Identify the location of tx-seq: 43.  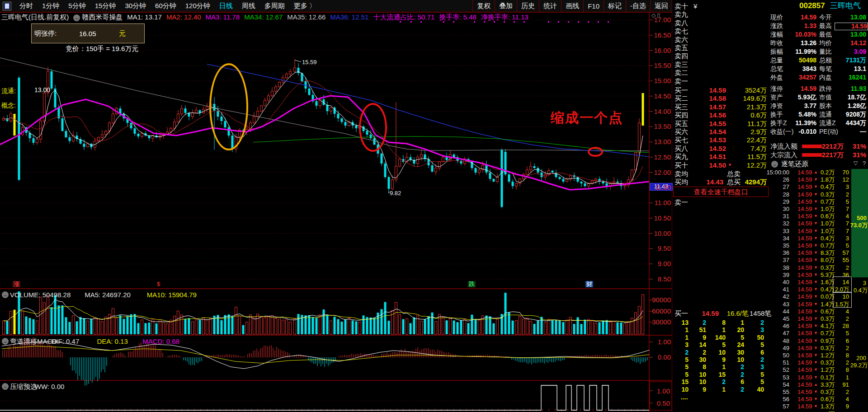
(776, 304).